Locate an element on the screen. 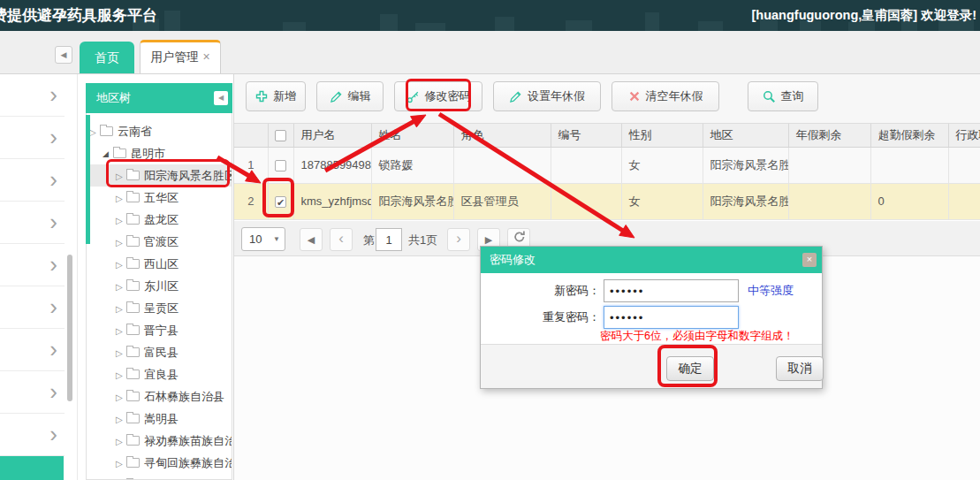  tree-node: ▷西山区 is located at coordinates (159, 263).